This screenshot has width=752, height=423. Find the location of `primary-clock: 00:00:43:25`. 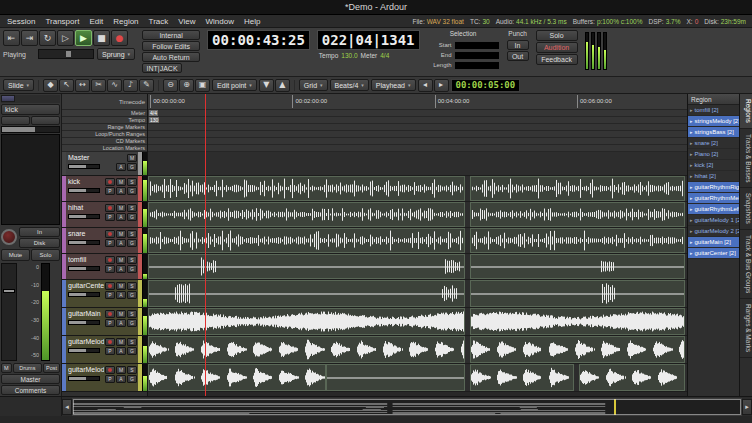

primary-clock: 00:00:43:25 is located at coordinates (258, 40).